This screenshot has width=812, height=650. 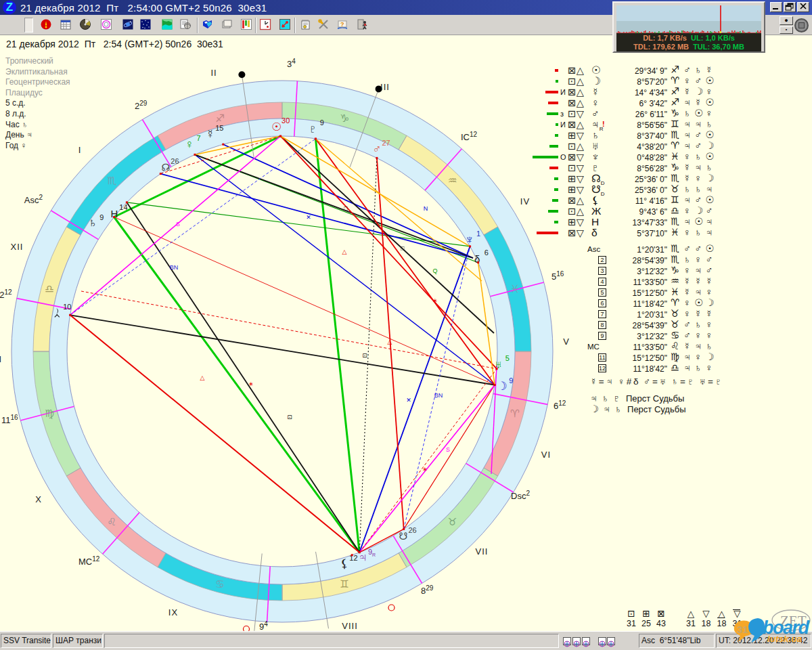 What do you see at coordinates (1, 359) in the screenshot?
I see `svg-text: XI` at bounding box center [1, 359].